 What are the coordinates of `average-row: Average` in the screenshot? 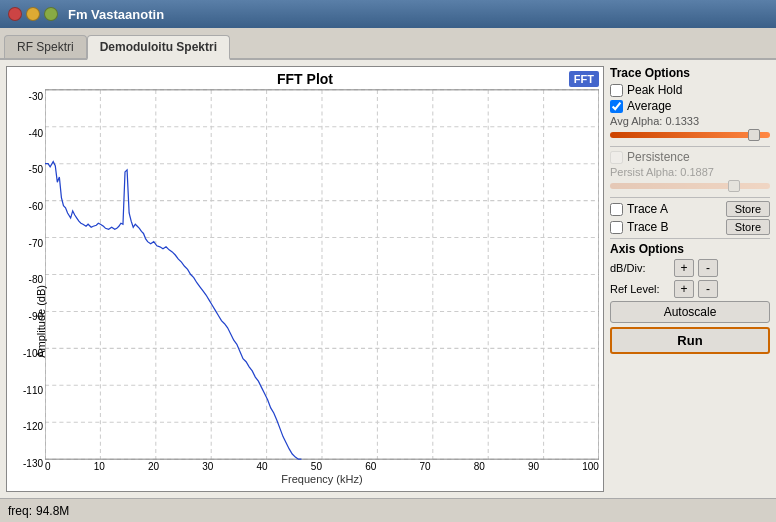 It's located at (690, 106).